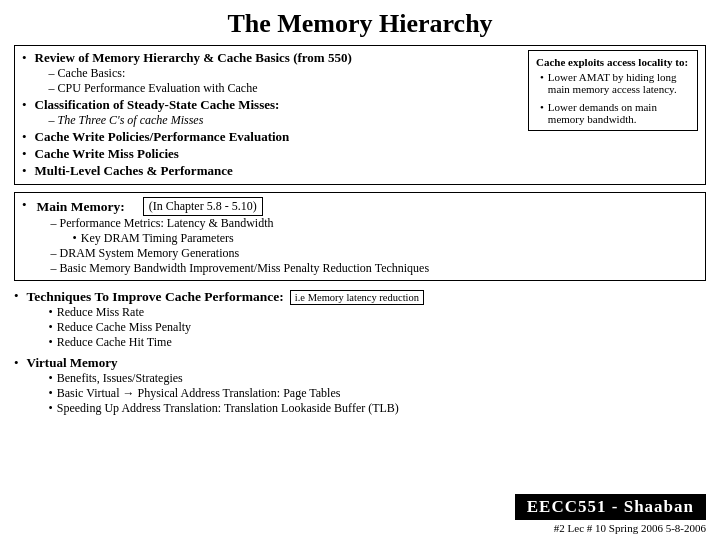 The width and height of the screenshot is (720, 540). Describe the element at coordinates (366, 319) in the screenshot. I see `techniques-content: Techniques To Improve Cache Performance:…` at that location.